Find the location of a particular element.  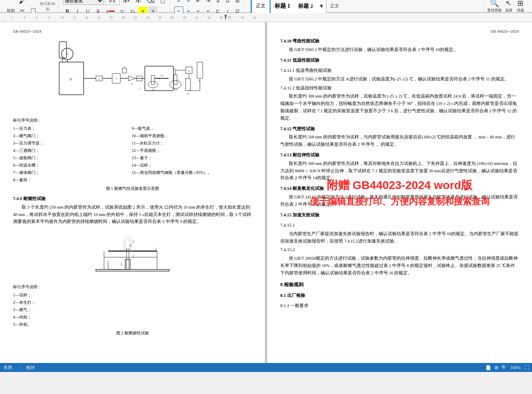

outdent-btn: ⇤ is located at coordinates (198, 2).